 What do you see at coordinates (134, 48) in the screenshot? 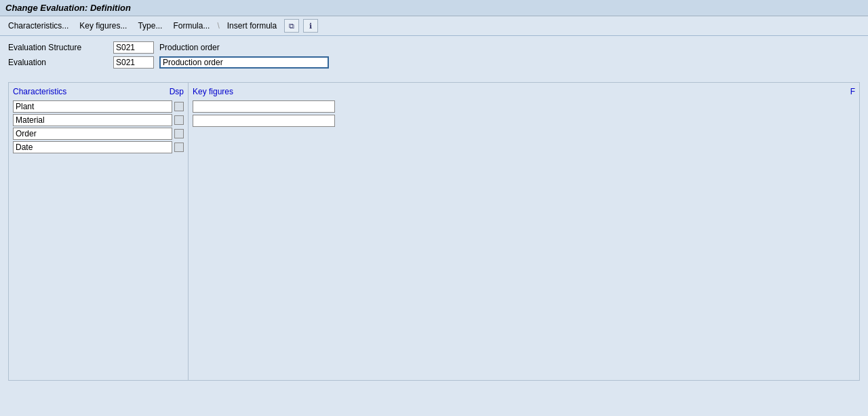
I see `evaluation-structure-input` at bounding box center [134, 48].